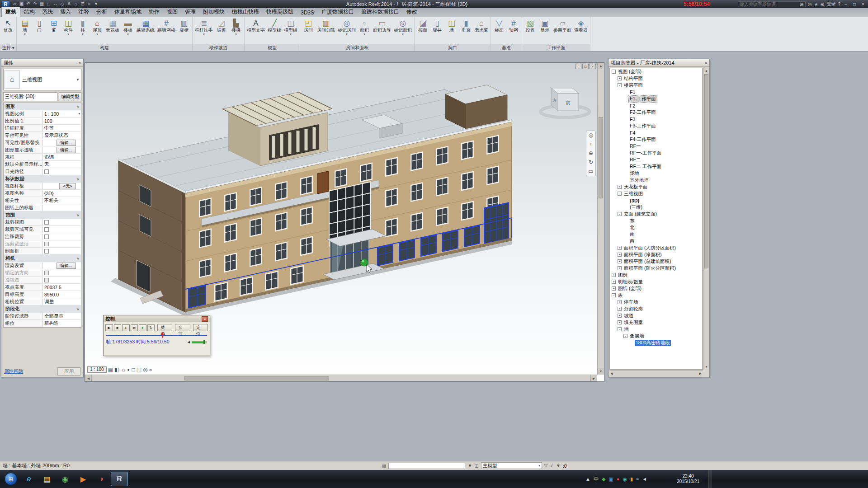 The height and width of the screenshot is (488, 868). Describe the element at coordinates (61, 186) in the screenshot. I see `property-value: <无>` at that location.